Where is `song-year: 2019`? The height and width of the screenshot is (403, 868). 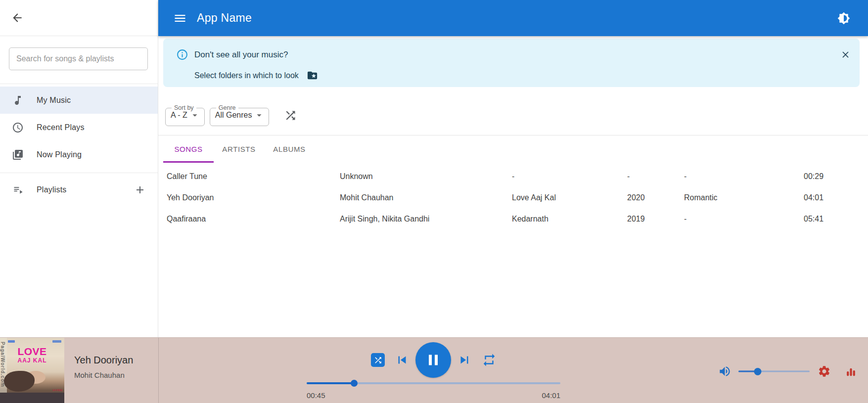
song-year: 2019 is located at coordinates (656, 219).